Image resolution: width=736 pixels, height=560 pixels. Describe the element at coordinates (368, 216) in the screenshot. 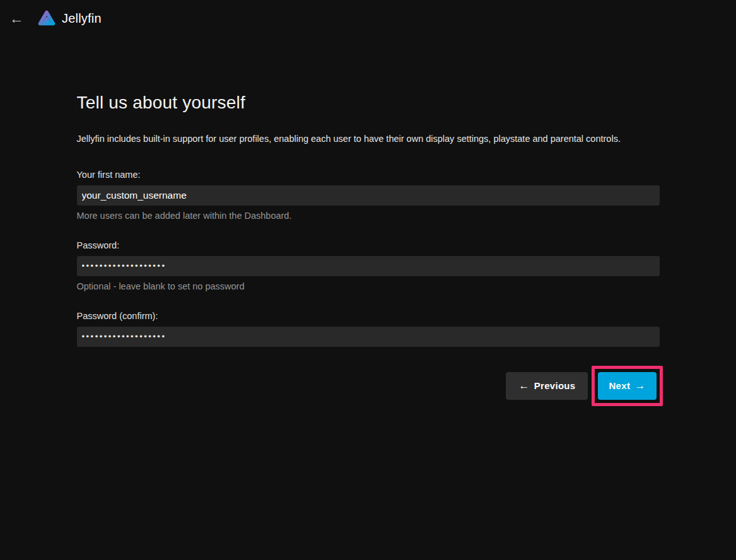

I see `username-helper-text: More users can be added later within the…` at that location.